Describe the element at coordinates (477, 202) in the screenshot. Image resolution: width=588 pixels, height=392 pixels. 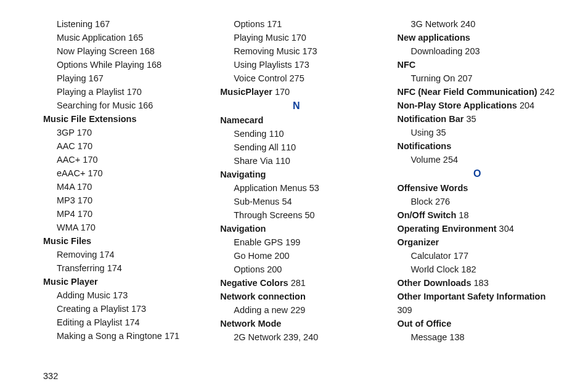
I see `index-subentry: Block 276` at that location.